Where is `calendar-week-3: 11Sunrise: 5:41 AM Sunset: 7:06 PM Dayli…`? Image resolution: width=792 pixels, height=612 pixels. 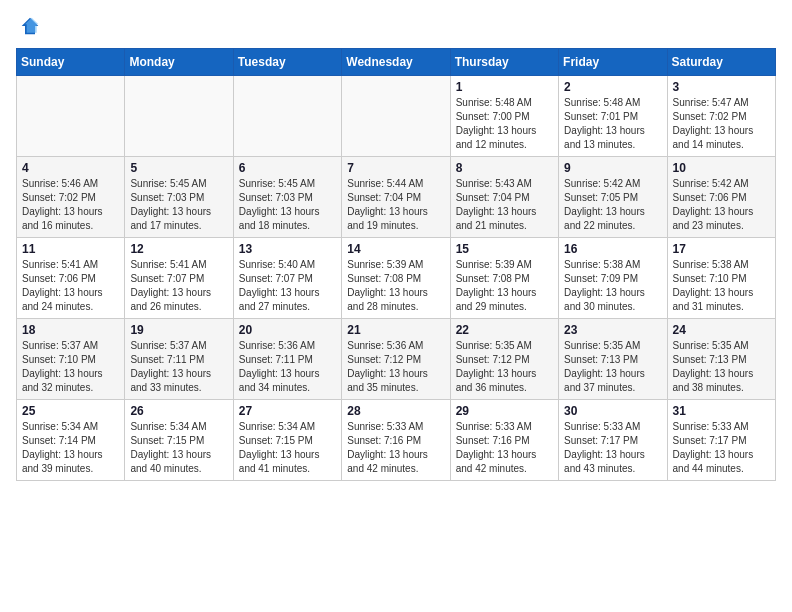
calendar-week-3: 11Sunrise: 5:41 AM Sunset: 7:06 PM Dayli… is located at coordinates (396, 278).